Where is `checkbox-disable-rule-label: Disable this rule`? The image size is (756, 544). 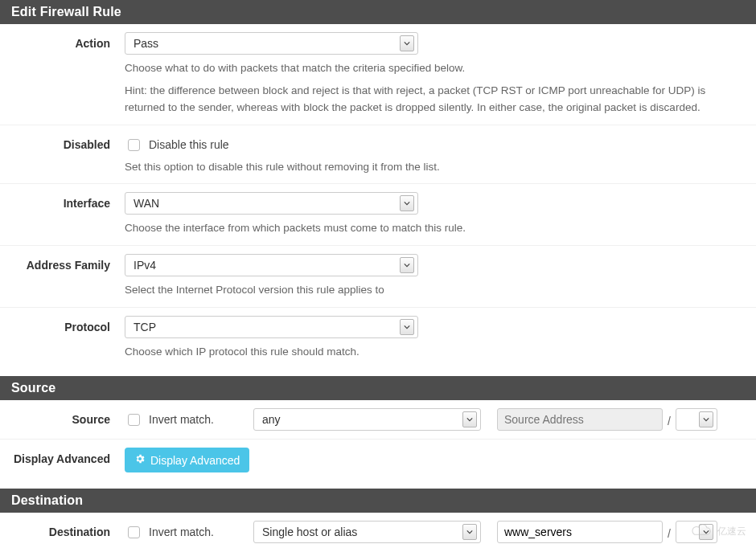
checkbox-disable-rule-label: Disable this rule is located at coordinates (189, 145).